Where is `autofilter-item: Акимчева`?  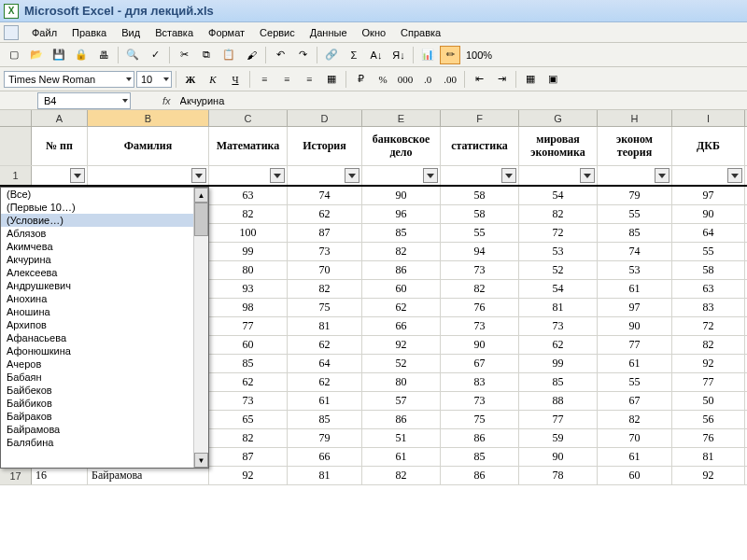
autofilter-item: Акимчева is located at coordinates (97, 246).